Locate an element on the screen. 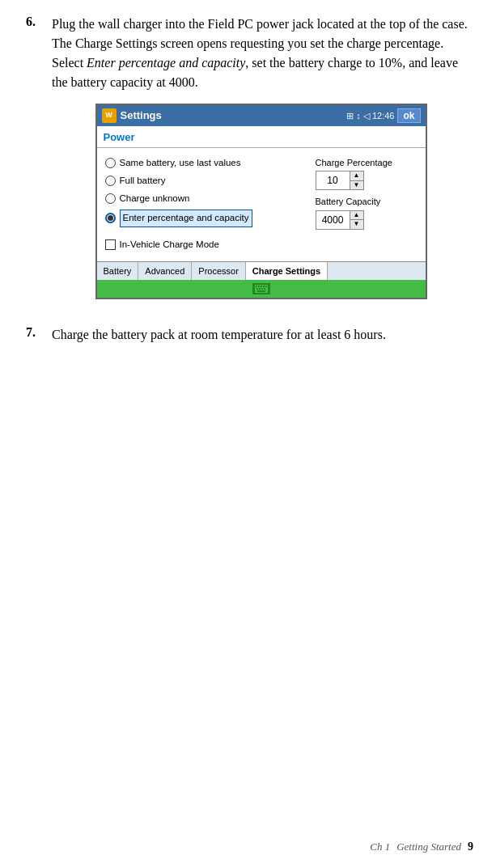 The width and height of the screenshot is (496, 868). wm-options: Same battery, use last values Full batte… is located at coordinates (261, 196).